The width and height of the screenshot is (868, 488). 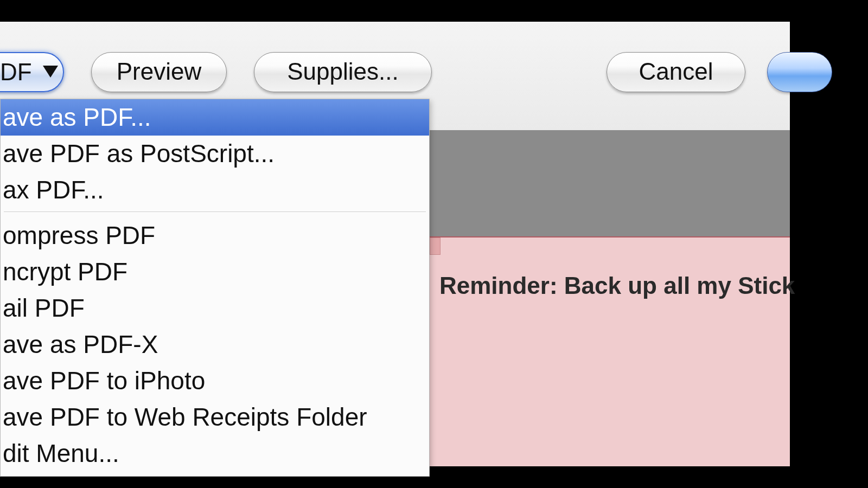 What do you see at coordinates (617, 286) in the screenshot?
I see `sticky-note-text: Reminder: Back up all my Stick` at bounding box center [617, 286].